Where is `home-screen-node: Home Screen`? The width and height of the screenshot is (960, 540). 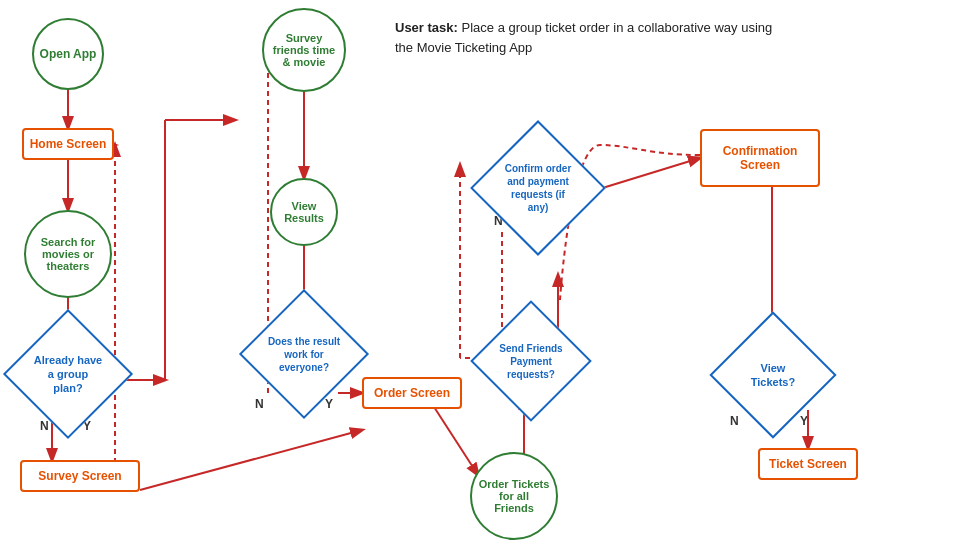 home-screen-node: Home Screen is located at coordinates (68, 144).